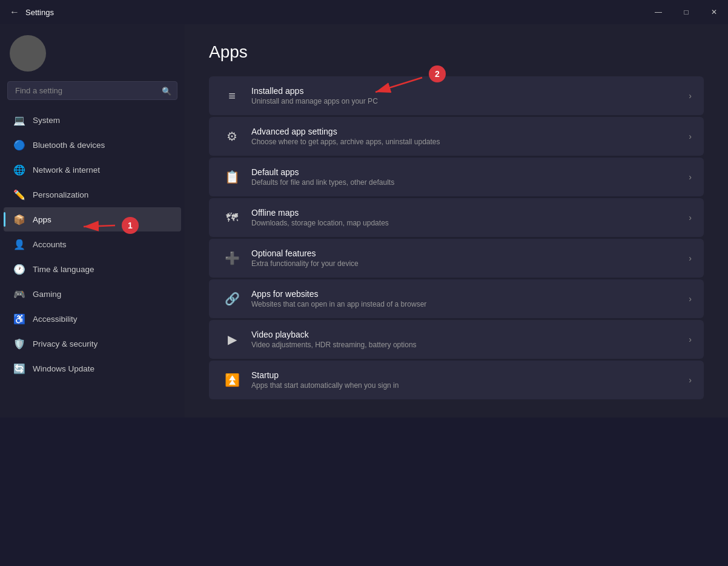 Image resolution: width=728 pixels, height=566 pixels. I want to click on startup-text: Startup Apps that start automatically wh…, so click(470, 380).